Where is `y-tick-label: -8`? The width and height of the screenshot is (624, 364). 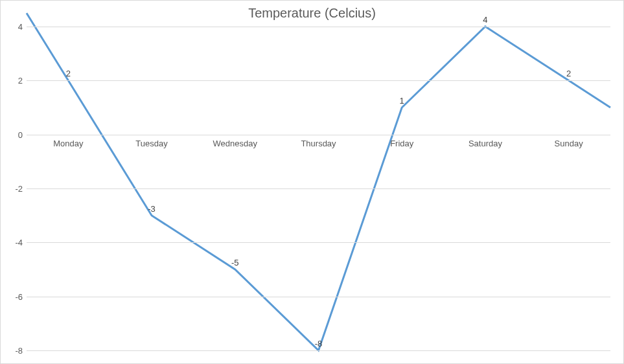 y-tick-label: -8 is located at coordinates (14, 351).